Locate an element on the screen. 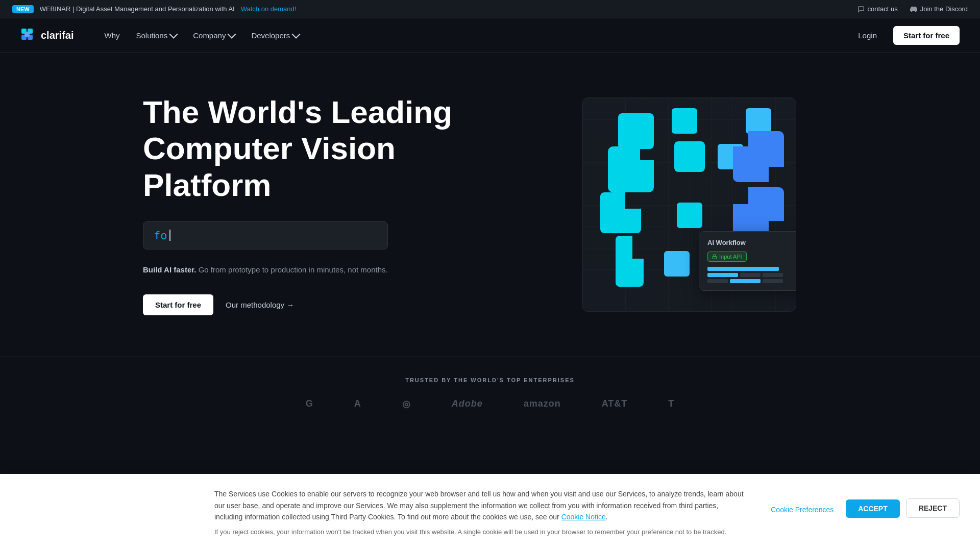 The width and height of the screenshot is (980, 551). ai-workflow-title: AI Workflow is located at coordinates (752, 243).